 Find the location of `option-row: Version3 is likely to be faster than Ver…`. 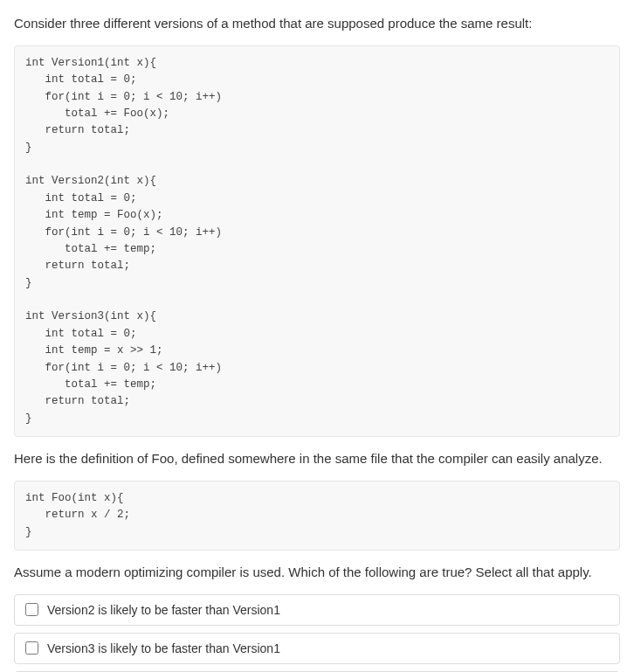

option-row: Version3 is likely to be faster than Ver… is located at coordinates (317, 648).